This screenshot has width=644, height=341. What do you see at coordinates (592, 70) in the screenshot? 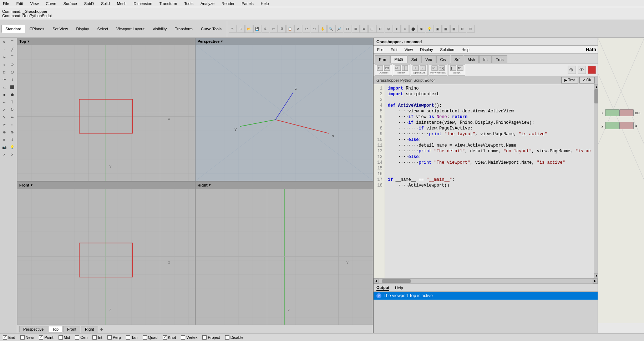
I see `gh-red-icon` at bounding box center [592, 70].